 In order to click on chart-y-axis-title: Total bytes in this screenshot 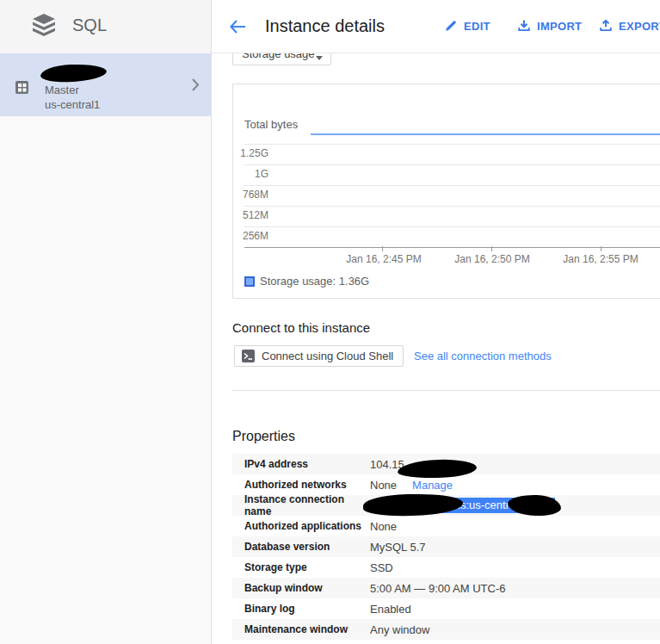, I will do `click(271, 124)`.